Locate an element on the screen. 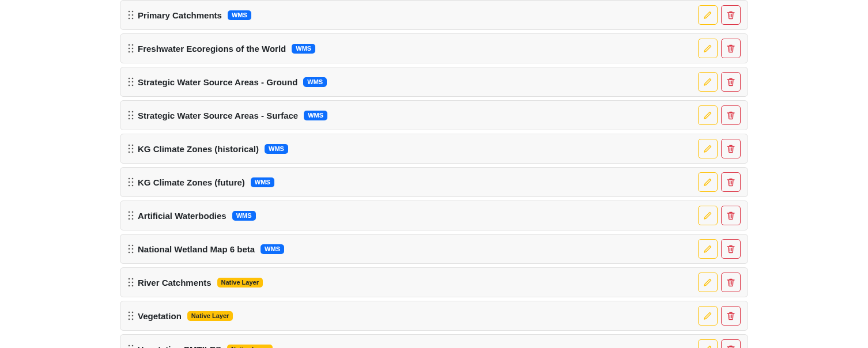 This screenshot has height=348, width=868. layer-name: KG Climate Zones (future) is located at coordinates (191, 182).